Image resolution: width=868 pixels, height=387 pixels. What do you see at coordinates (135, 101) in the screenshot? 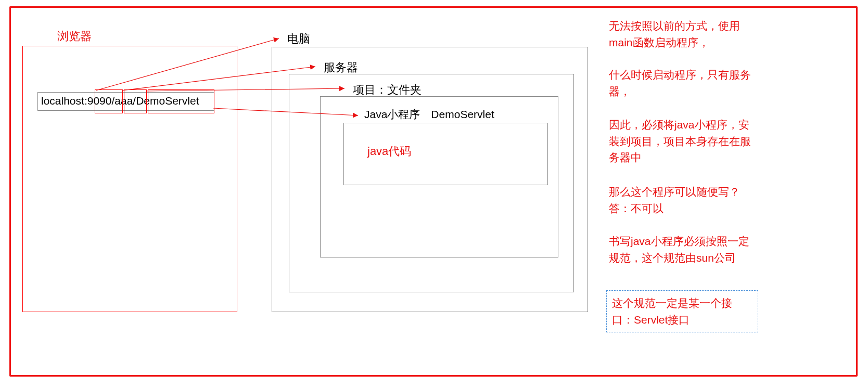
I see `url-seg-path1-box` at bounding box center [135, 101].